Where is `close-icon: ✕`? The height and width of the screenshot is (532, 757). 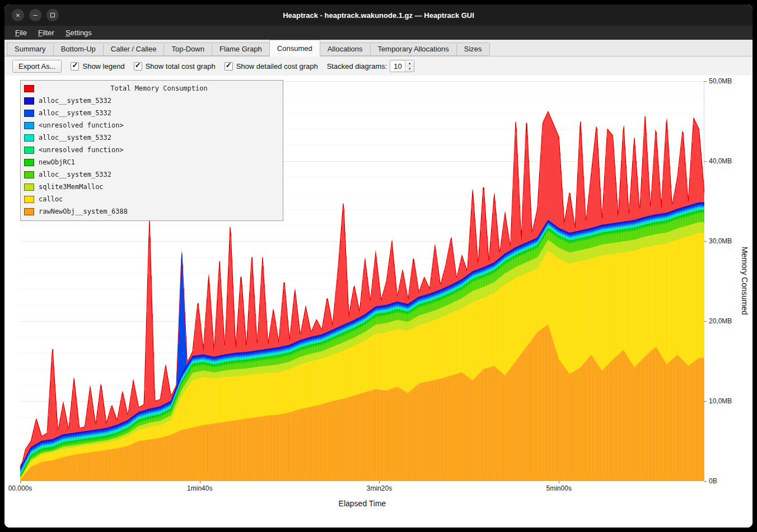
close-icon: ✕ is located at coordinates (18, 15).